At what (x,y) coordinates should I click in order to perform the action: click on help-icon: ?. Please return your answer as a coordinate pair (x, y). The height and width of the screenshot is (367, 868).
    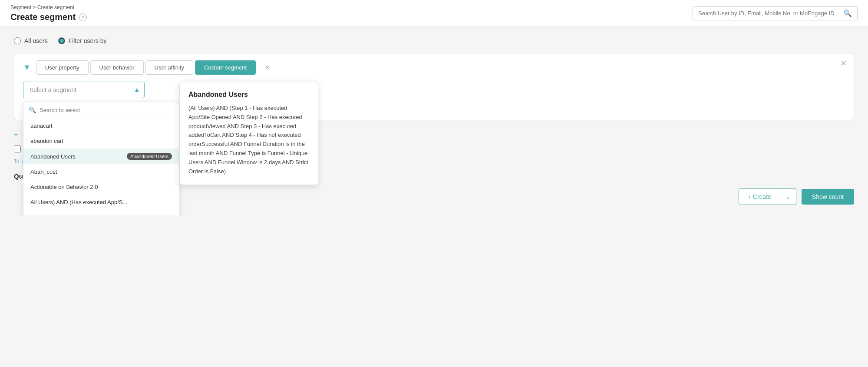
    Looking at the image, I should click on (83, 17).